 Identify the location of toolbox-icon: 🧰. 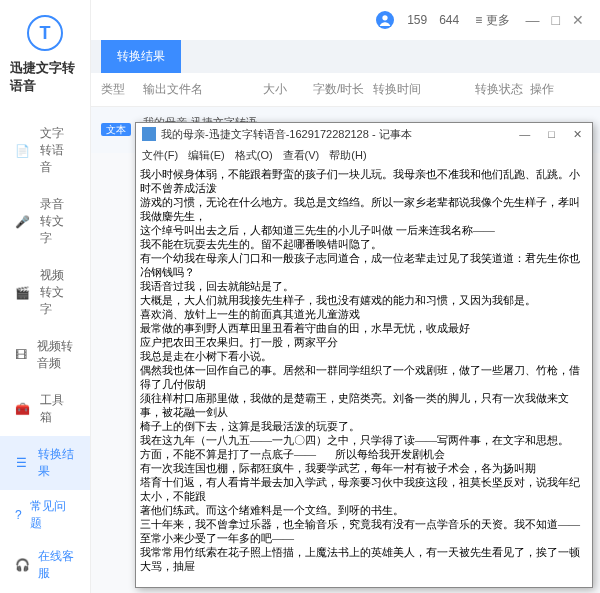
(22, 409).